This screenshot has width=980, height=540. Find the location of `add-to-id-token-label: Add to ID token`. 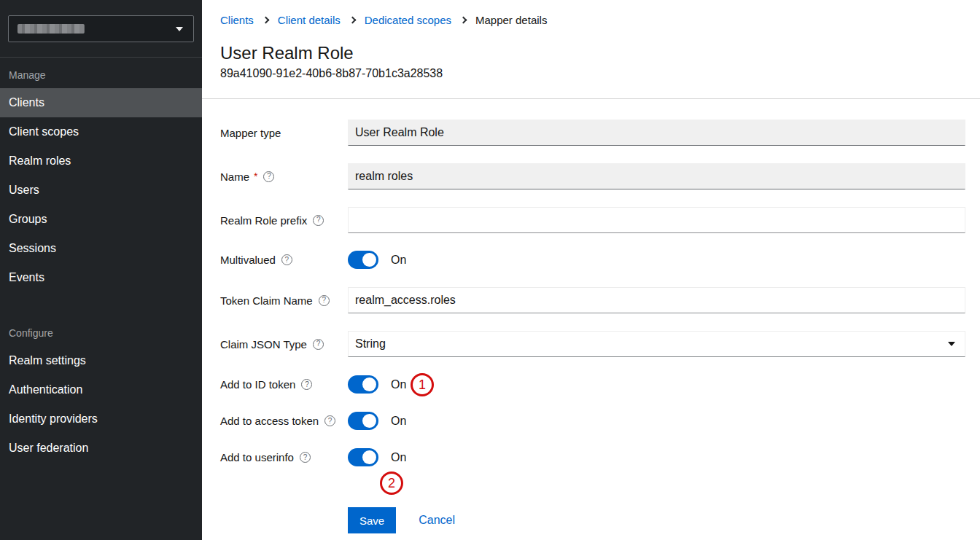

add-to-id-token-label: Add to ID token is located at coordinates (258, 385).